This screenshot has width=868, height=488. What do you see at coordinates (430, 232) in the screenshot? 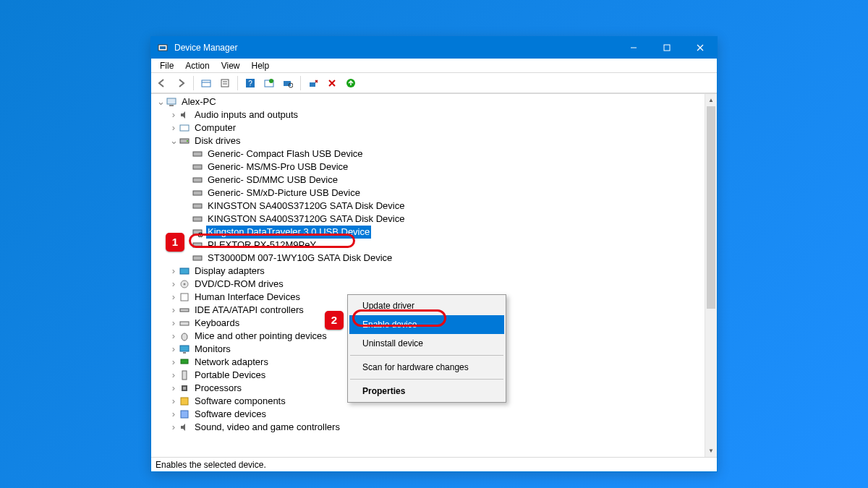
I see `tree-device-selected: Kingston DataTraveler 3.0 USB Device` at bounding box center [430, 232].